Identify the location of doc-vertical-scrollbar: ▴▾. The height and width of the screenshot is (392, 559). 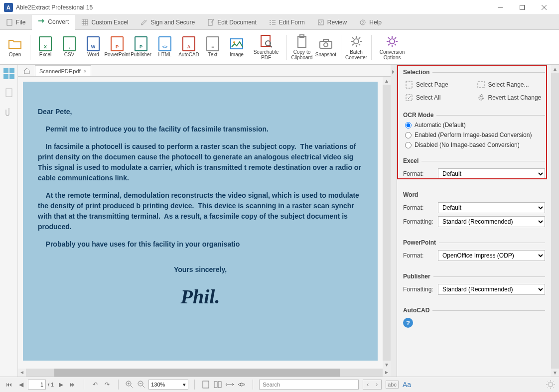
(387, 223).